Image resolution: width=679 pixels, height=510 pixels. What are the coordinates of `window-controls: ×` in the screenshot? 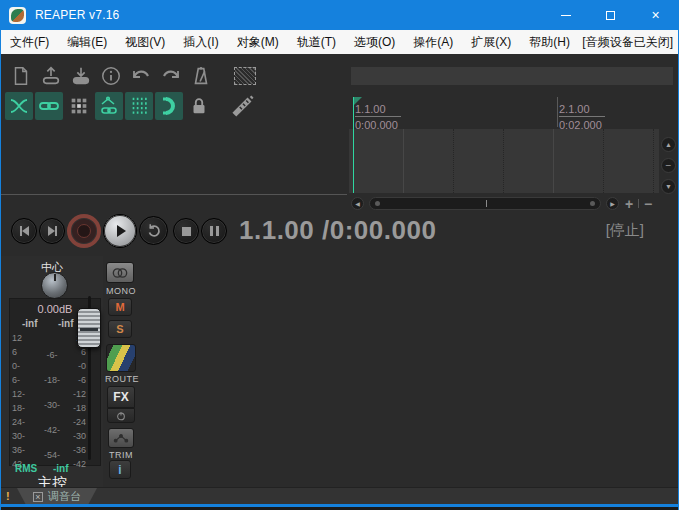 It's located at (610, 15).